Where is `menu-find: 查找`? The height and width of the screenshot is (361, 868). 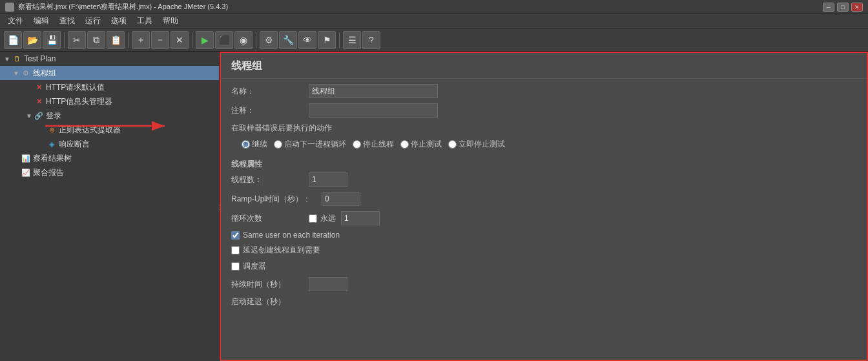
menu-find: 查找 is located at coordinates (67, 21).